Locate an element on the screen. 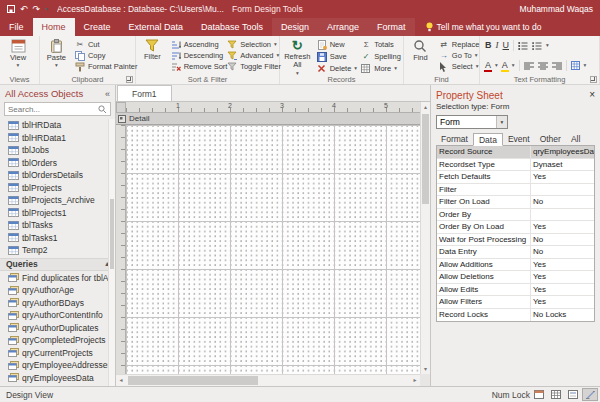 This screenshot has width=600, height=402. vertical-ruler is located at coordinates (121, 250).